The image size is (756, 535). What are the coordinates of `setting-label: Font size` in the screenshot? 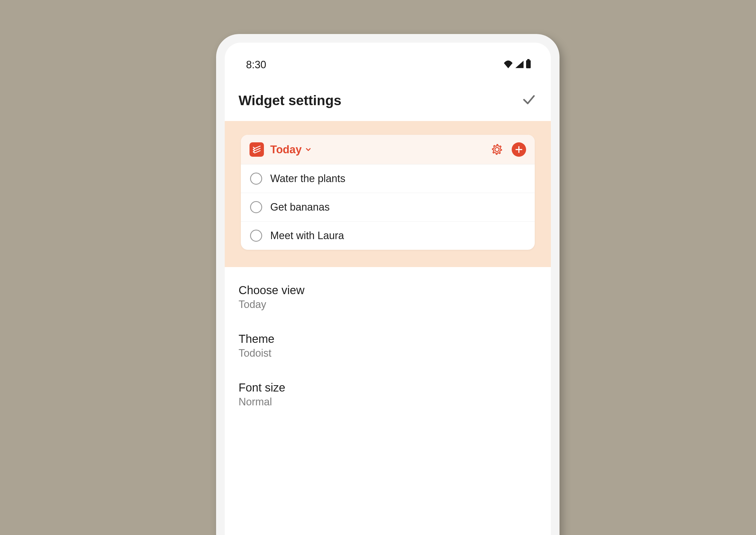 It's located at (388, 387).